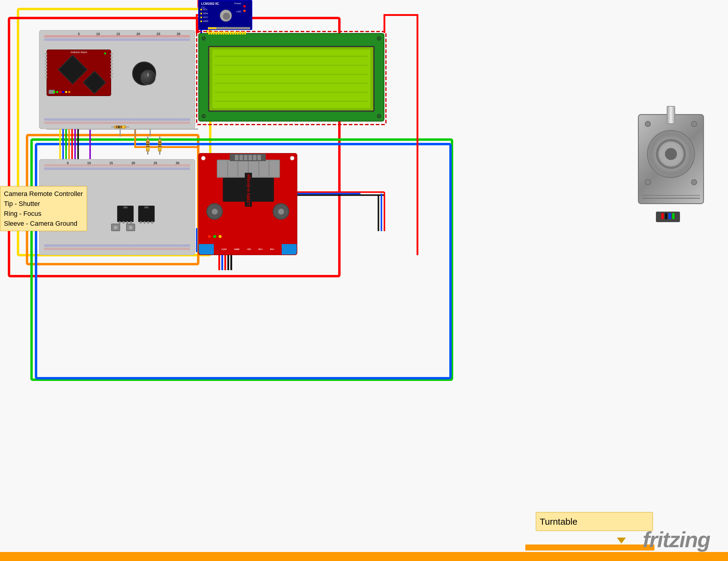 The image size is (728, 561). I want to click on arduino-nano: Arduino Nano, so click(79, 73).